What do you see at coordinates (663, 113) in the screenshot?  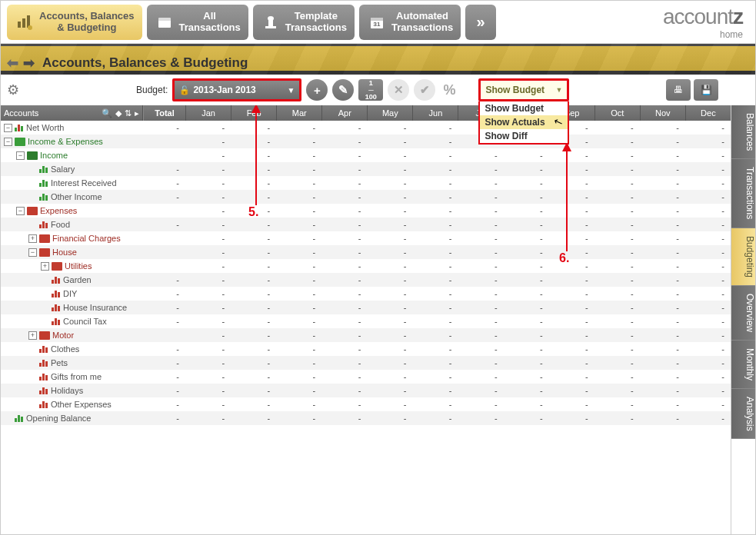 I see `column-header-nov: Nov` at bounding box center [663, 113].